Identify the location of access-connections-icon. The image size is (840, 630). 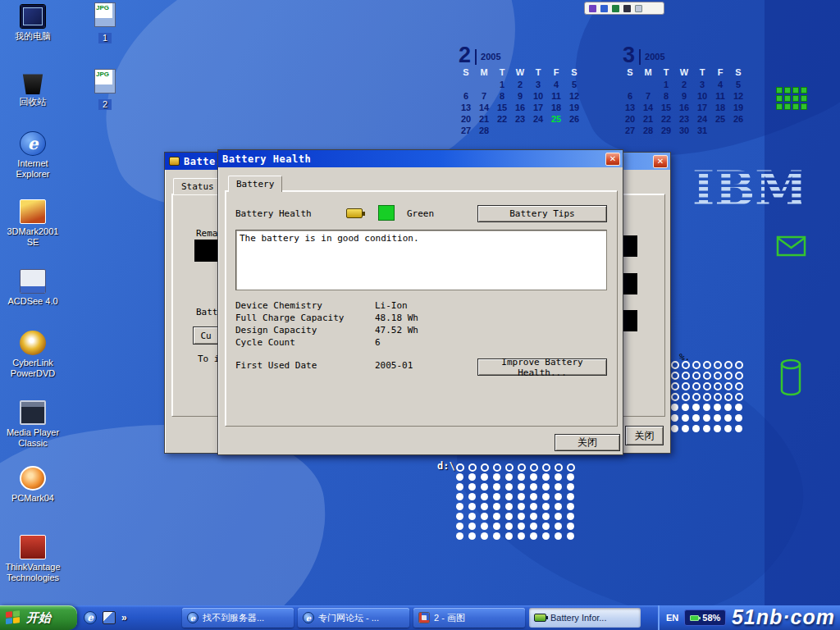
(592, 8).